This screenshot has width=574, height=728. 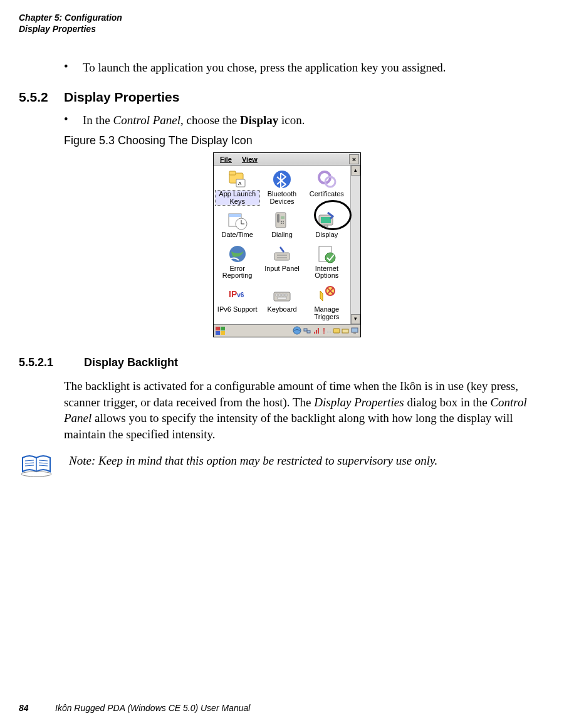 What do you see at coordinates (237, 272) in the screenshot?
I see `label: Error Reporting` at bounding box center [237, 272].